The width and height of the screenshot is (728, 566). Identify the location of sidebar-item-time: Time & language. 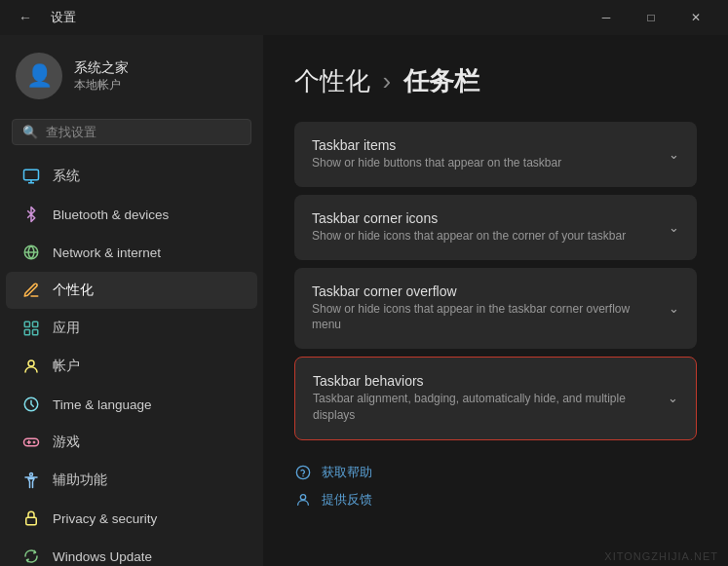
(132, 404).